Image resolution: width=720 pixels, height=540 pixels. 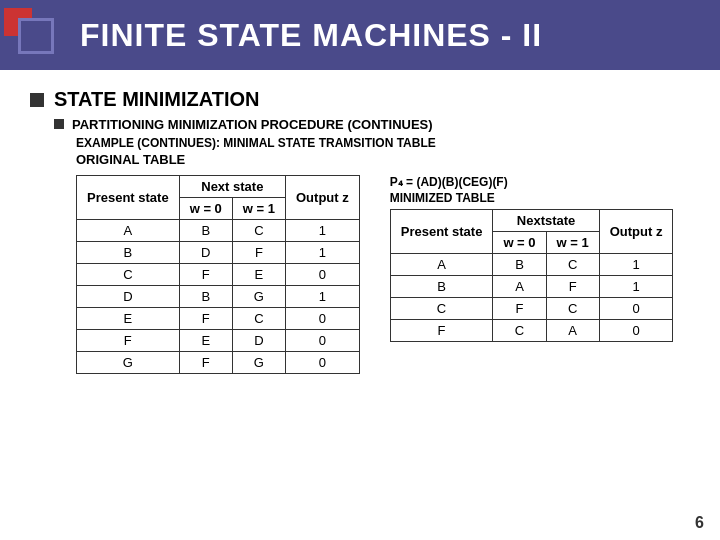 What do you see at coordinates (383, 143) in the screenshot?
I see `example-line: EXAMPLE (CONTINUES): MINIMAL STATE TRAMS…` at bounding box center [383, 143].